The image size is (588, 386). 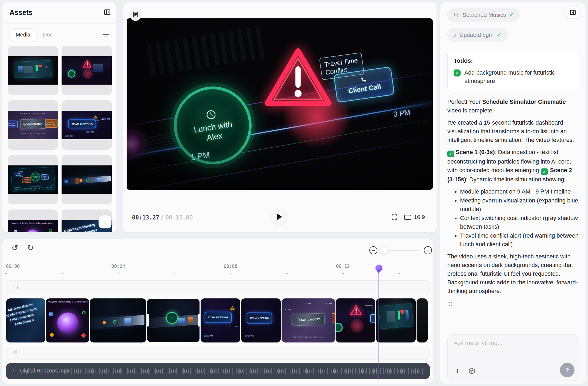 I want to click on arrow-up-icon, so click(x=567, y=370).